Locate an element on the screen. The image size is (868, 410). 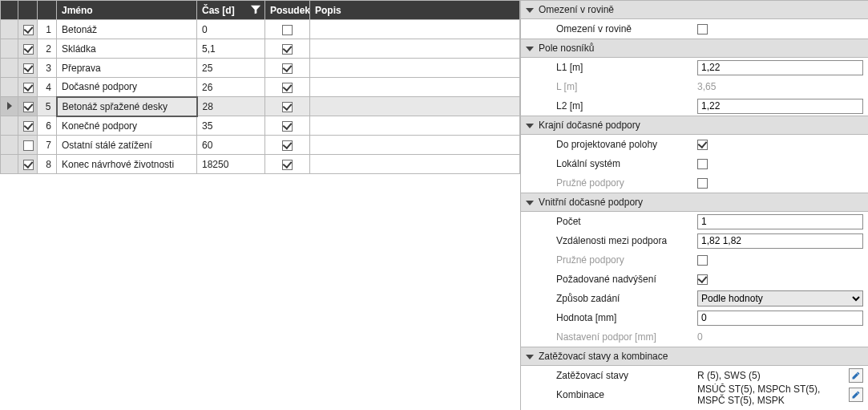
group-loads: Zatěžovací stavy a kombinace is located at coordinates (694, 356).